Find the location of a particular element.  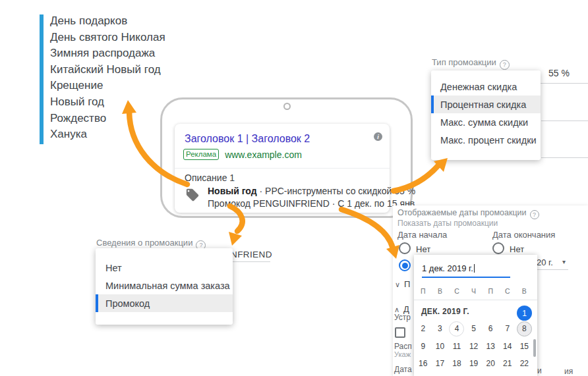

input-focus-underline is located at coordinates (466, 277).